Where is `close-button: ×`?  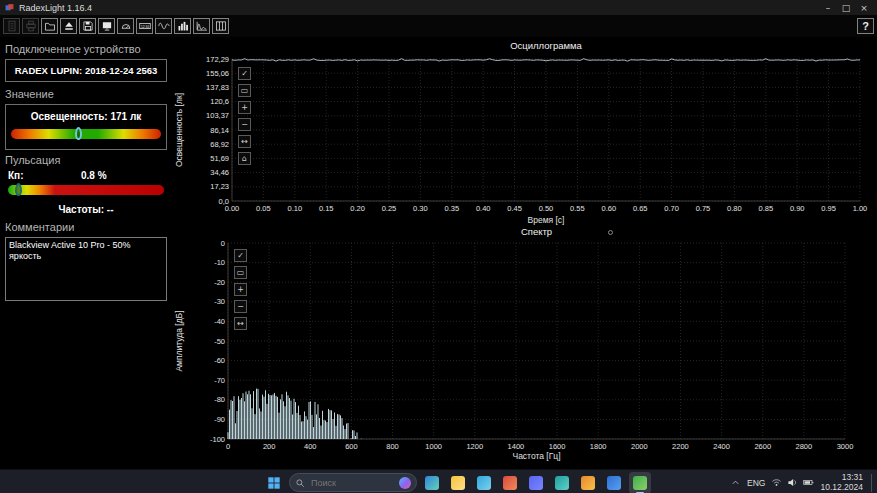 close-button: × is located at coordinates (864, 8).